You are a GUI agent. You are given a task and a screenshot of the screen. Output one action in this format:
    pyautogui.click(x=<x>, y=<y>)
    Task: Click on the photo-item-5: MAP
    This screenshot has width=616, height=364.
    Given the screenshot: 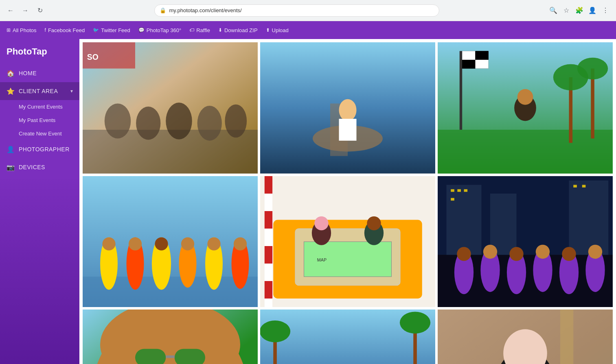 What is the action you would take?
    pyautogui.click(x=348, y=242)
    